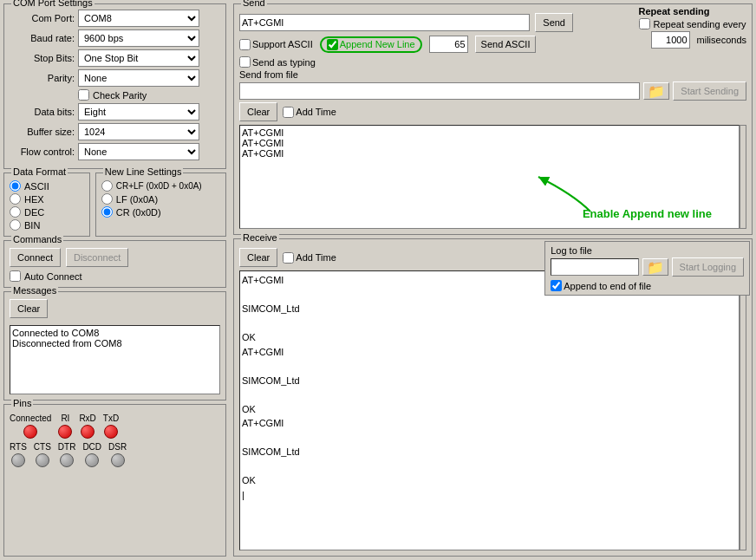 Image resolution: width=756 pixels, height=560 pixels. Describe the element at coordinates (114, 152) in the screenshot. I see `flow-control-row: Flow control: None` at that location.